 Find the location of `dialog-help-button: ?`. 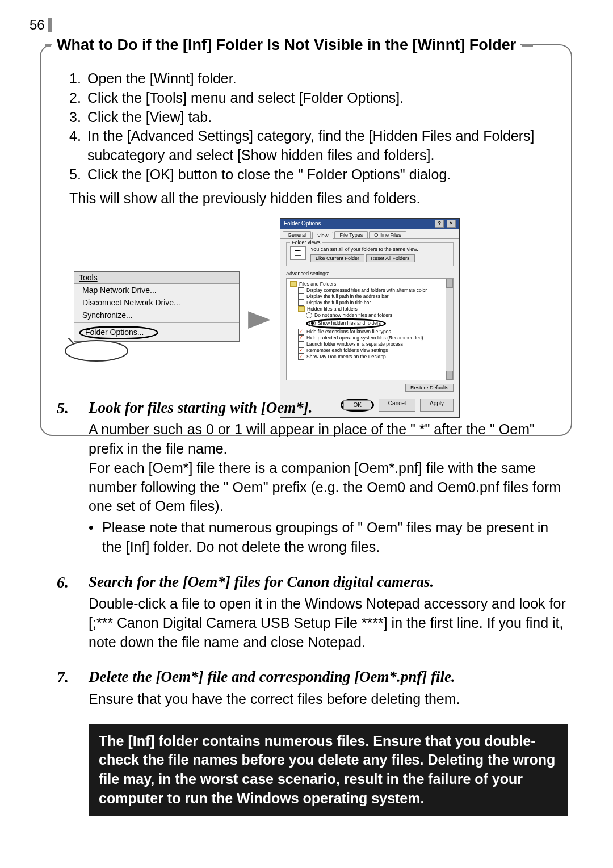

dialog-help-button: ? is located at coordinates (439, 224).